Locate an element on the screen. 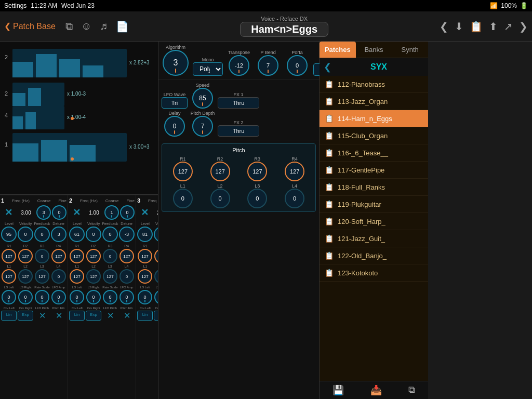 Image resolution: width=532 pixels, height=399 pixels. r3-knob: 127 is located at coordinates (257, 171).